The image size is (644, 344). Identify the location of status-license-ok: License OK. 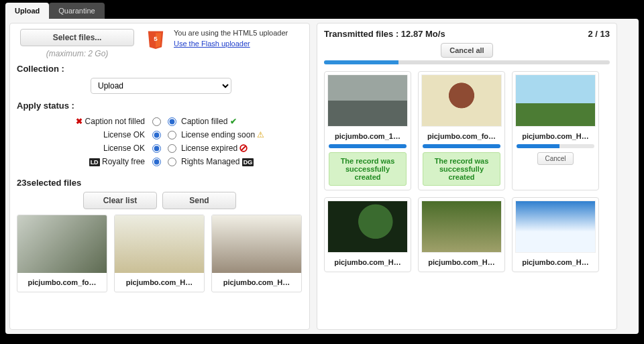
(95, 135).